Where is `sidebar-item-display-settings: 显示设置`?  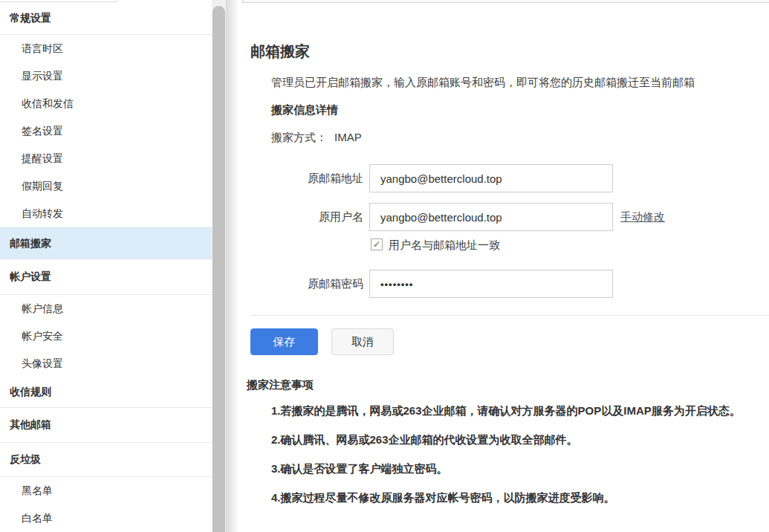
sidebar-item-display-settings: 显示设置 is located at coordinates (106, 76).